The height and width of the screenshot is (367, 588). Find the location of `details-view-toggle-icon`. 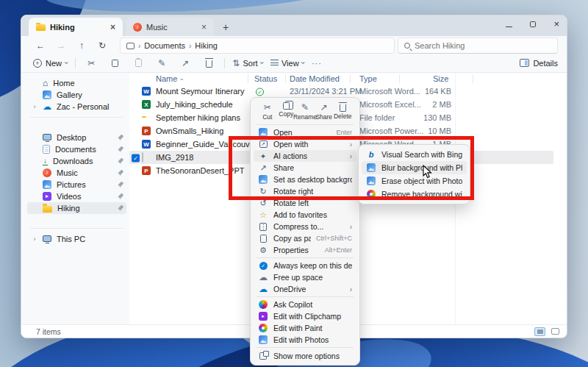

details-view-toggle-icon is located at coordinates (539, 332).